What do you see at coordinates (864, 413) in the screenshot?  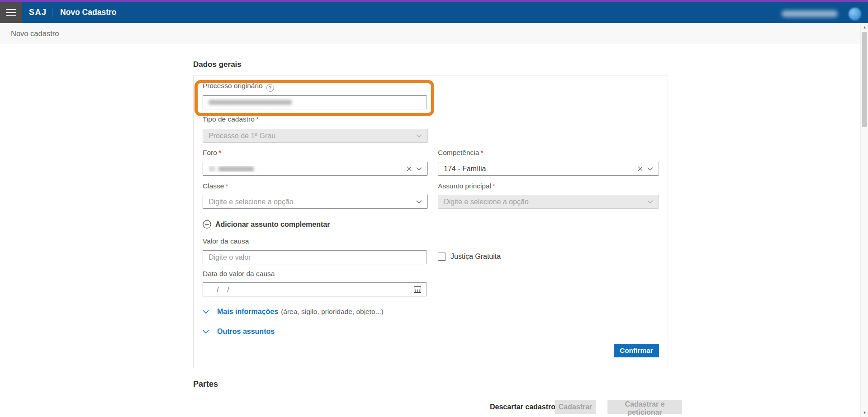 I see `scroll-down-icon: ▼` at bounding box center [864, 413].